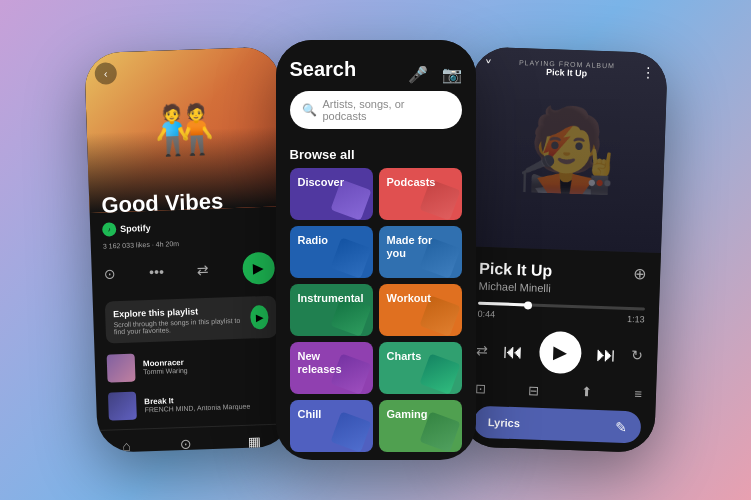  I want to click on time-display: 0:44 1:13, so click(560, 317).